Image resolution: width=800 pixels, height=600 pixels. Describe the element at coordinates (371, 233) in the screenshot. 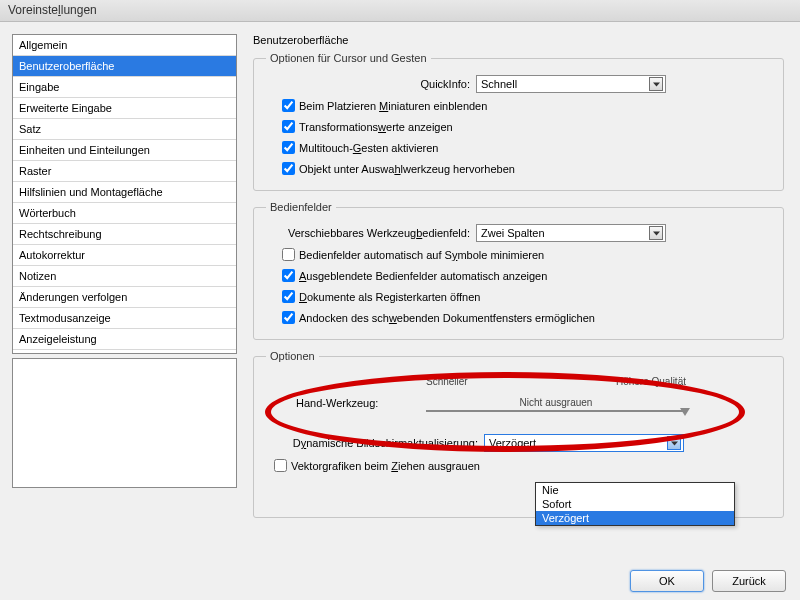

I see `toolpanel-label: Verschiebbares Werkzeugbedienfeld:` at that location.